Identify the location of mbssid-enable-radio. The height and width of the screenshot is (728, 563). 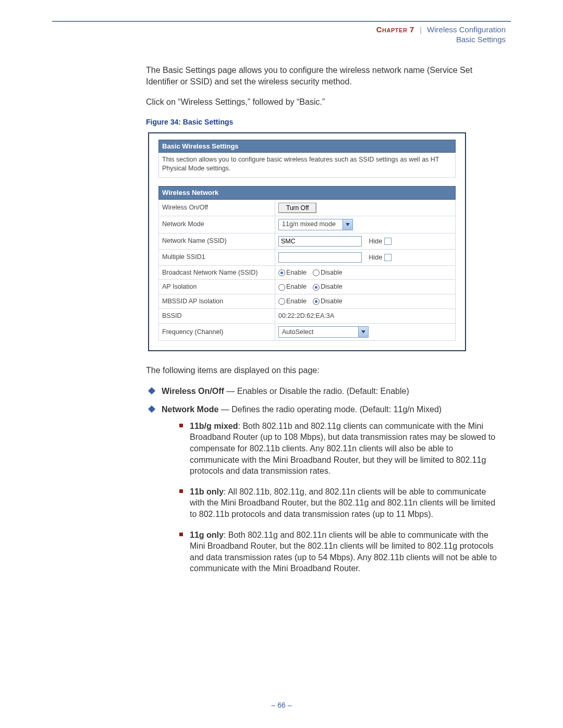
(282, 301).